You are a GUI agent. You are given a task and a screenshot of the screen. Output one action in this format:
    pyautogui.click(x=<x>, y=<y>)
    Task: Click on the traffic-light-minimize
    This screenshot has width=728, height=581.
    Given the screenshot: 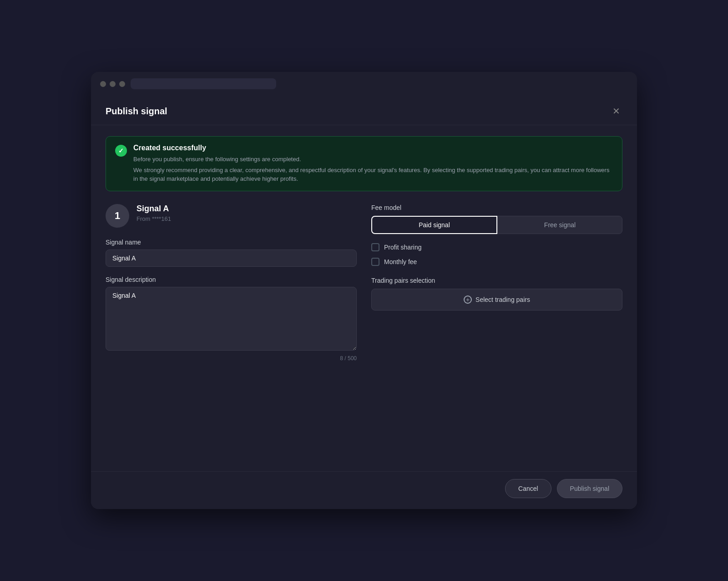 What is the action you would take?
    pyautogui.click(x=113, y=84)
    